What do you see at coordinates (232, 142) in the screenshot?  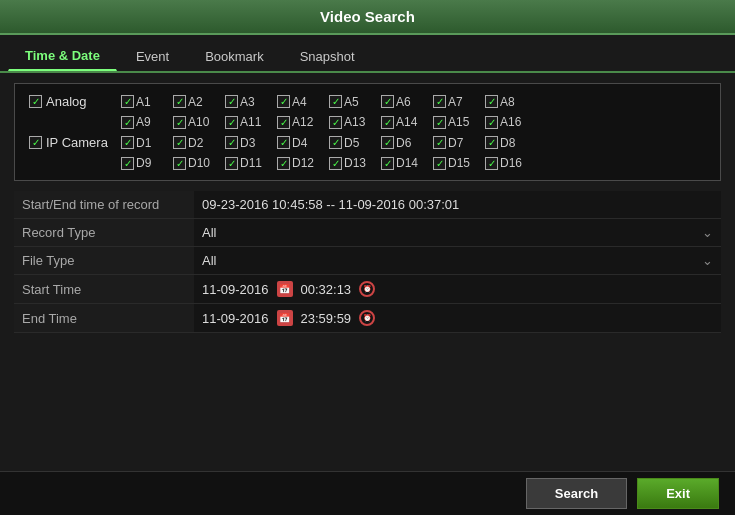 I see `cam-d3-checkbox: ✓` at bounding box center [232, 142].